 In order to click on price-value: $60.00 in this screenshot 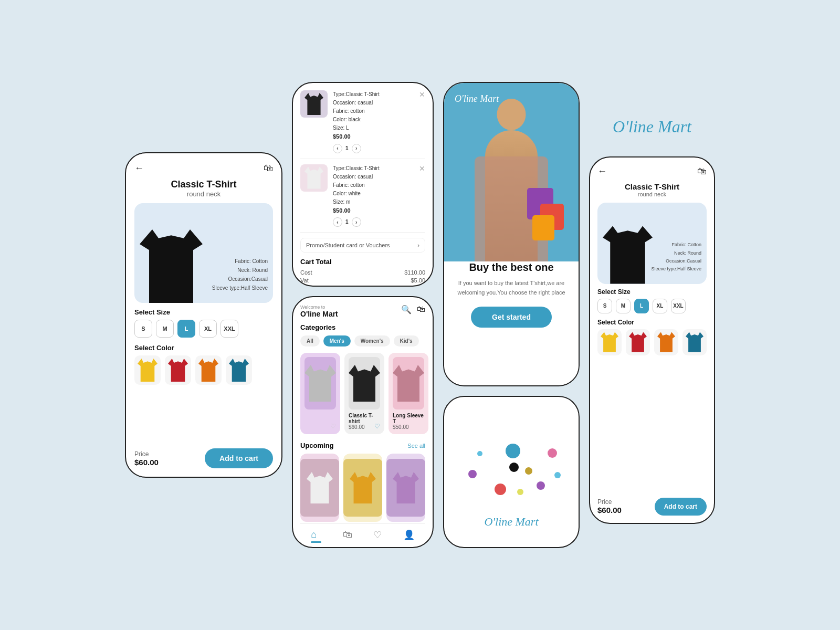, I will do `click(146, 462)`.